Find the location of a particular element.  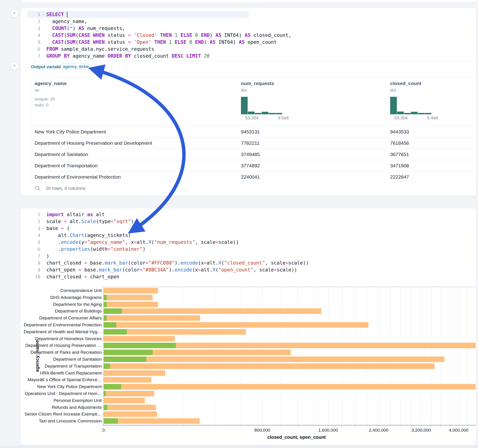

y-tick-label: Department of Homeless Services is located at coordinates (69, 339).